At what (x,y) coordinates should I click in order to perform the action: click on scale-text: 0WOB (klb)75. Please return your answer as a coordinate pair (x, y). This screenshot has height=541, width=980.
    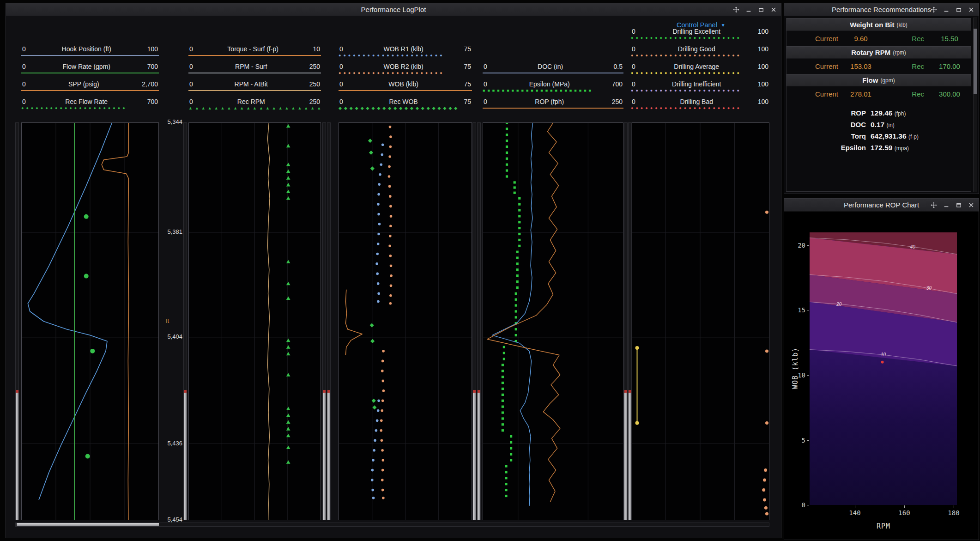
    Looking at the image, I should click on (405, 83).